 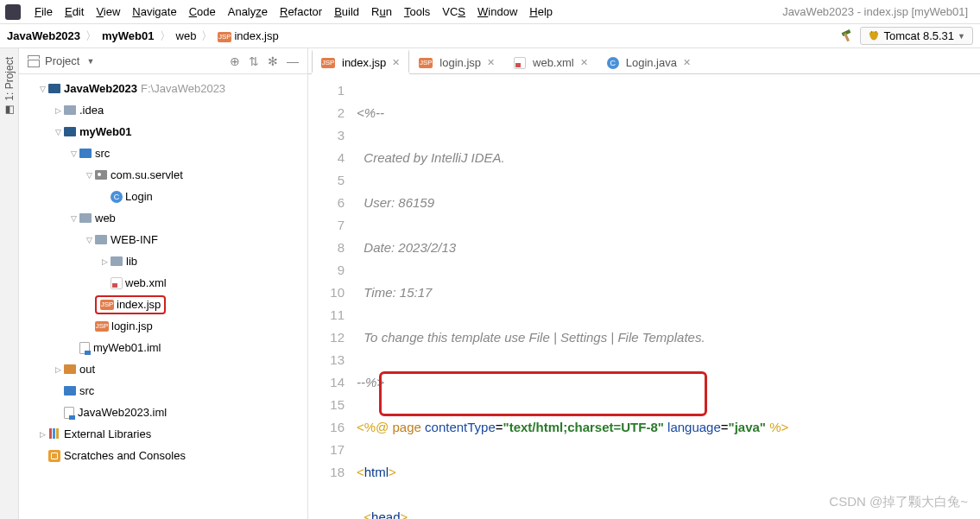 I want to click on breadcrumb-root: JavaWeb2023, so click(x=43, y=36).